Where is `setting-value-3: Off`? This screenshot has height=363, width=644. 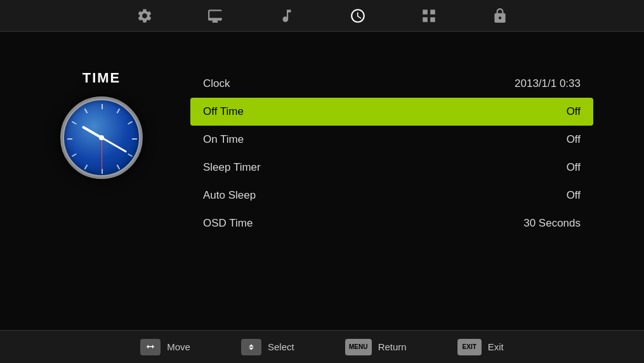
setting-value-3: Off is located at coordinates (574, 168).